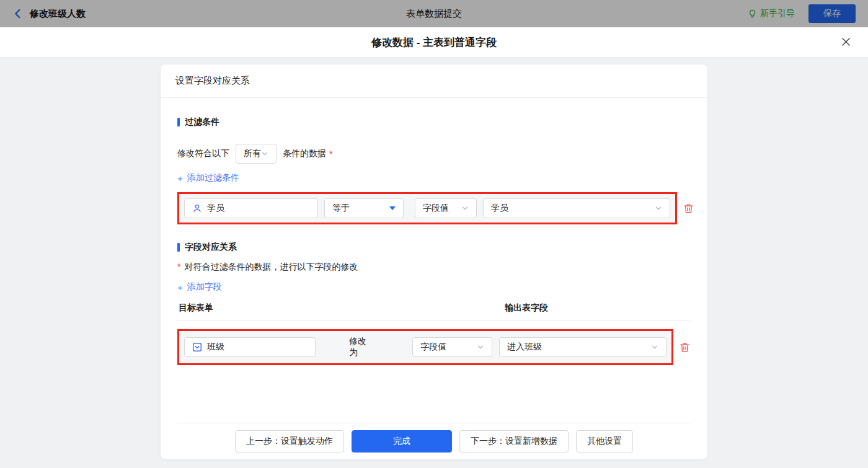  Describe the element at coordinates (341, 308) in the screenshot. I see `column-target-form: 目标表单` at that location.